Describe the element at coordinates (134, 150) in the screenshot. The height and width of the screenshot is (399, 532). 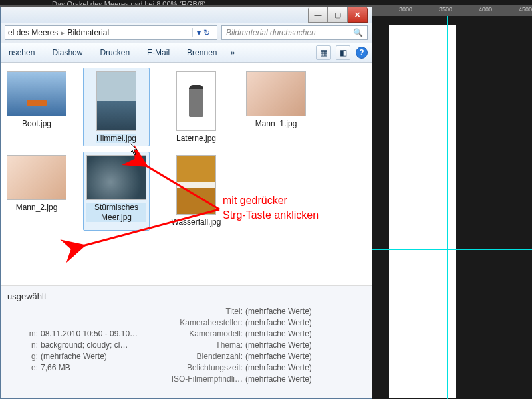
I see `cursor-icon` at that location.